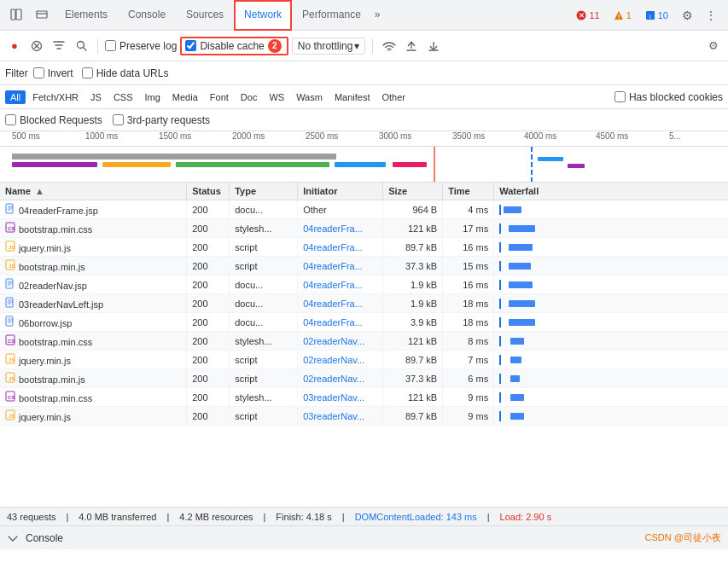  What do you see at coordinates (711, 15) in the screenshot?
I see `more-options-icon: ⋮` at bounding box center [711, 15].